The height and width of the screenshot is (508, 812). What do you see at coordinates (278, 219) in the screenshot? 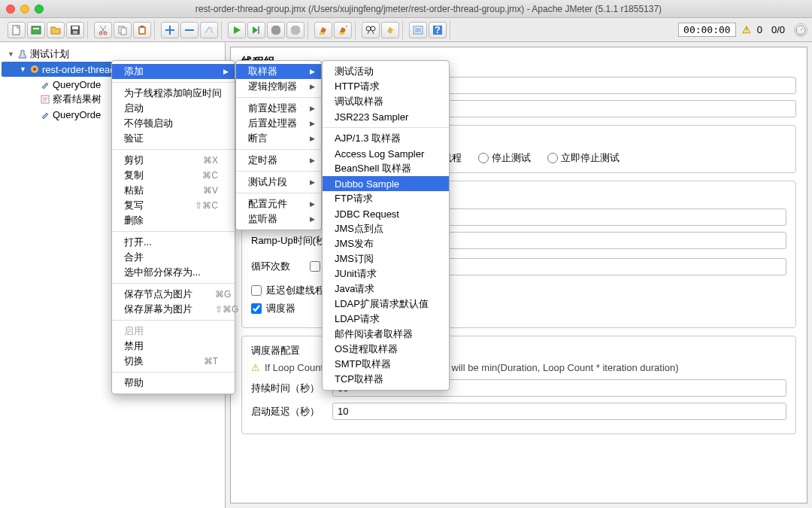
I see `menu-item: 监听器` at bounding box center [278, 219].